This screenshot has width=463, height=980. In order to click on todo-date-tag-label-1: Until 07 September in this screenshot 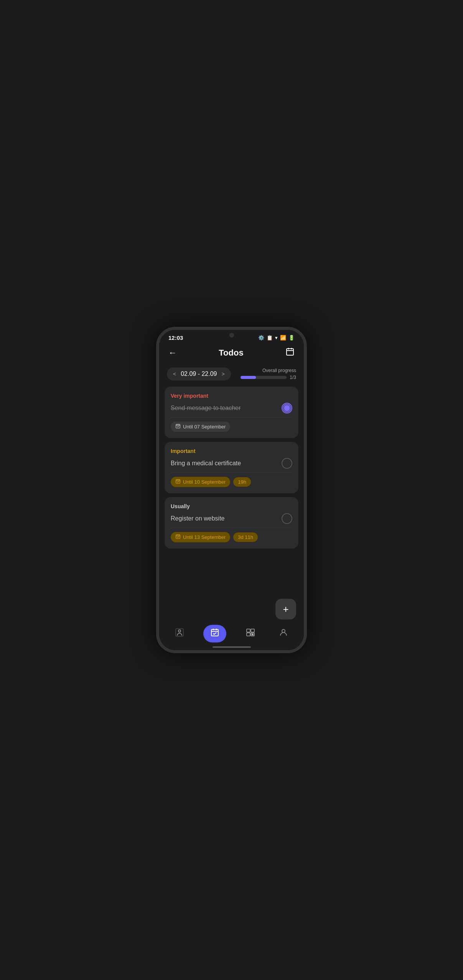, I will do `click(204, 427)`.